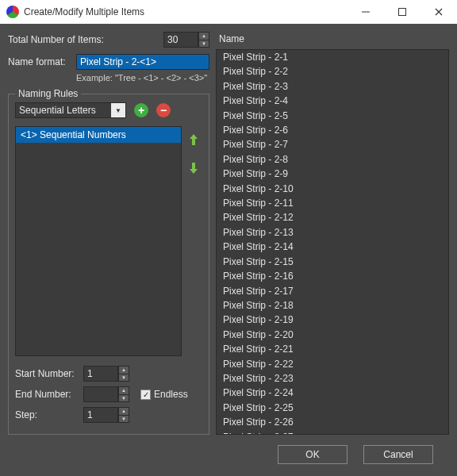  Describe the element at coordinates (332, 40) in the screenshot. I see `name-list-header: Name` at that location.